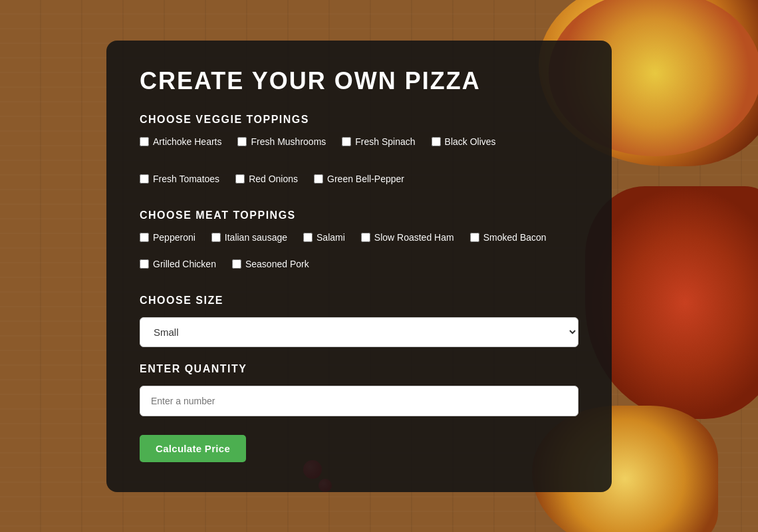  I want to click on veggie-spinach-checkbox, so click(346, 142).